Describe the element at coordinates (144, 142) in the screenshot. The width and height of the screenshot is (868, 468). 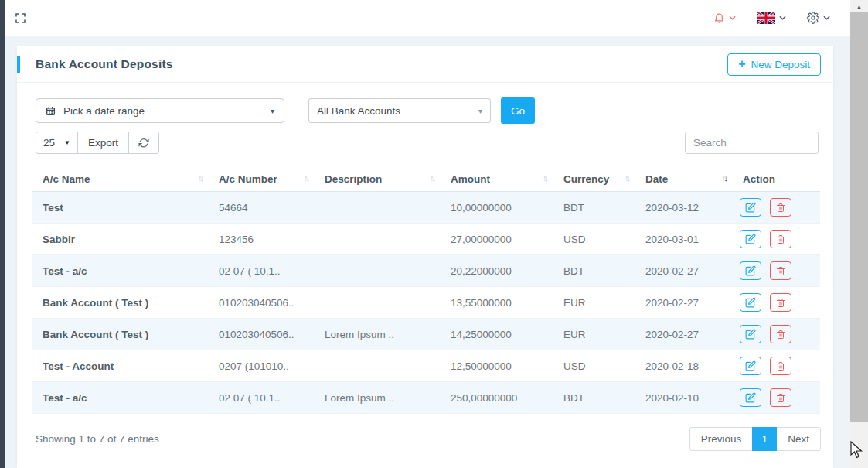
I see `refresh-button` at that location.